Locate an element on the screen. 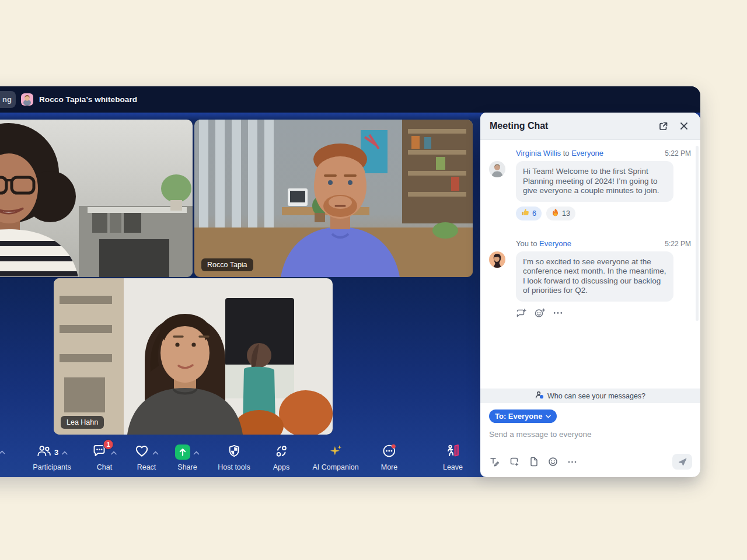  ai-companion-sparkle-icon is located at coordinates (336, 452).